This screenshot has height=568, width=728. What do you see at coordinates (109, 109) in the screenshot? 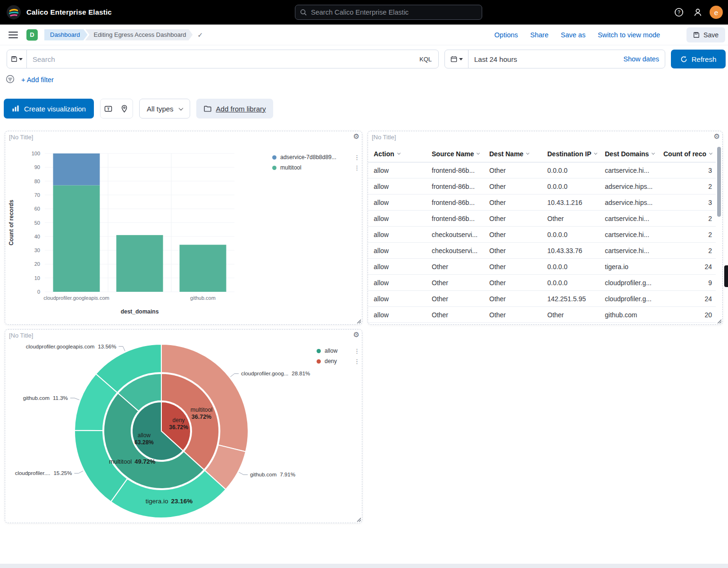
I see `add-text-icon: T` at bounding box center [109, 109].